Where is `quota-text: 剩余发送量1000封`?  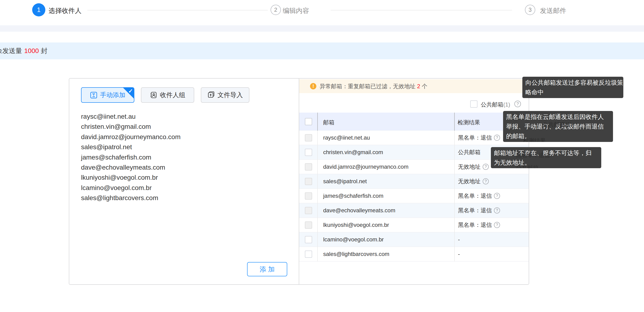
quota-text: 剩余发送量1000封 is located at coordinates (24, 51).